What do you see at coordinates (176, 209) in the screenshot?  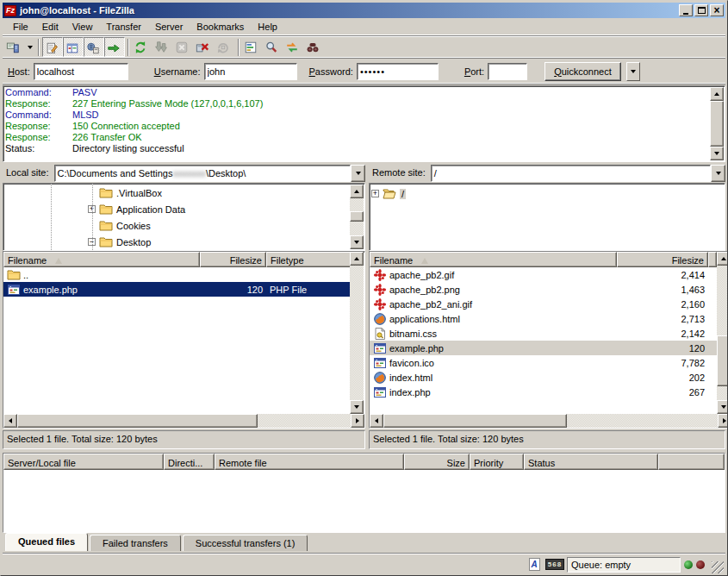 I see `tree-item-application-data: + Application Data` at bounding box center [176, 209].